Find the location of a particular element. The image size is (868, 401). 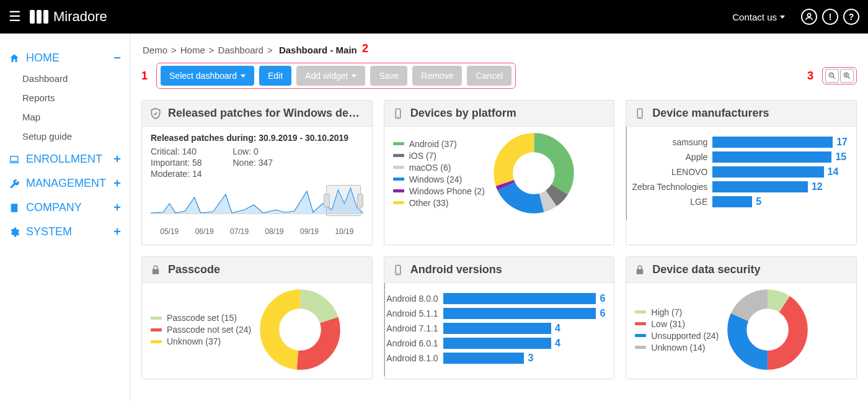

legend-item: Windows (24) is located at coordinates (439, 179).